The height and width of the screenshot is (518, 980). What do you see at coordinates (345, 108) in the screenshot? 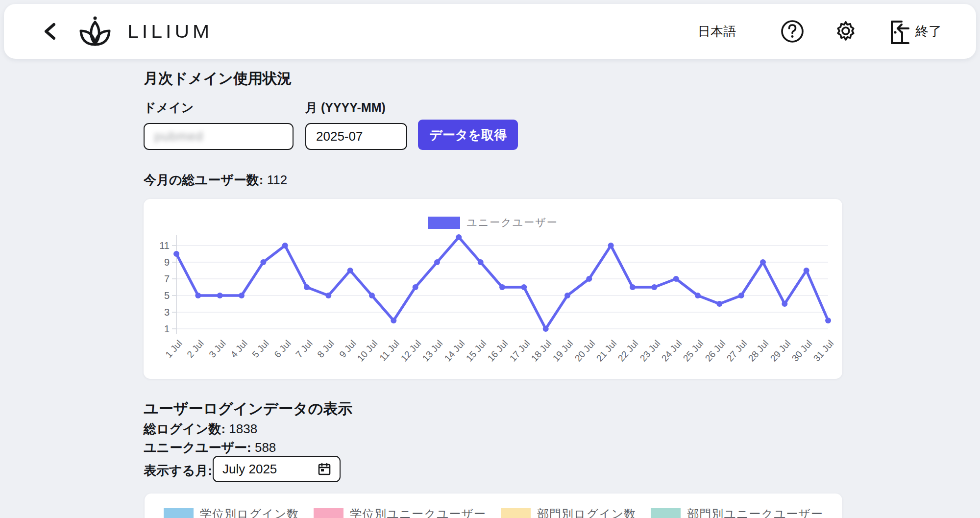
I see `month-field-label: 月 (YYYY-MM)` at bounding box center [345, 108].